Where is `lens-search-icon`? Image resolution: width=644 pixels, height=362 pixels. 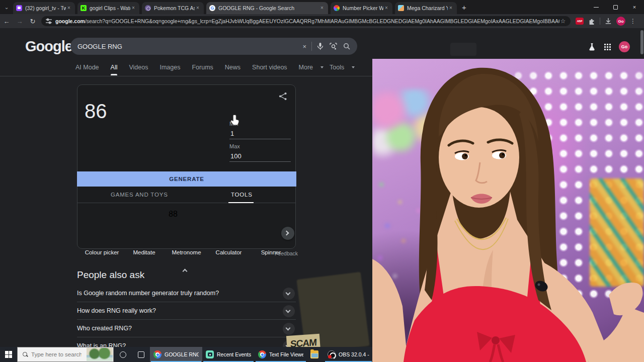
lens-search-icon is located at coordinates (333, 46).